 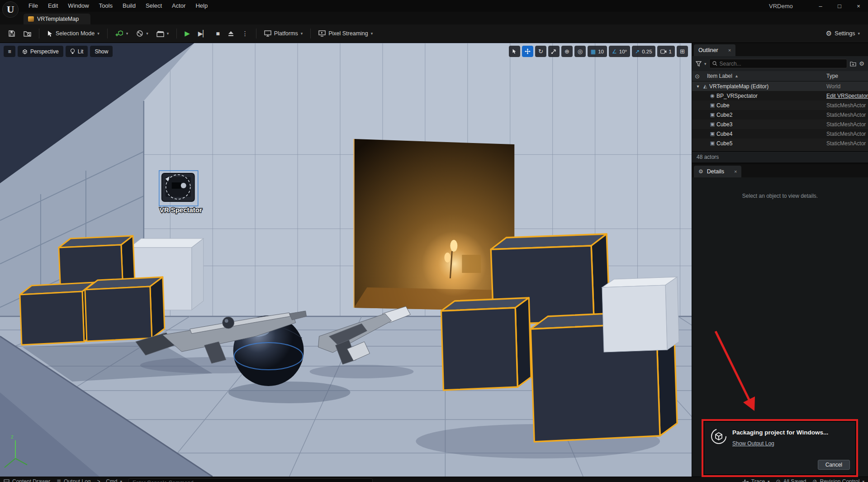 What do you see at coordinates (53, 6) in the screenshot?
I see `menu-edit: Edit` at bounding box center [53, 6].